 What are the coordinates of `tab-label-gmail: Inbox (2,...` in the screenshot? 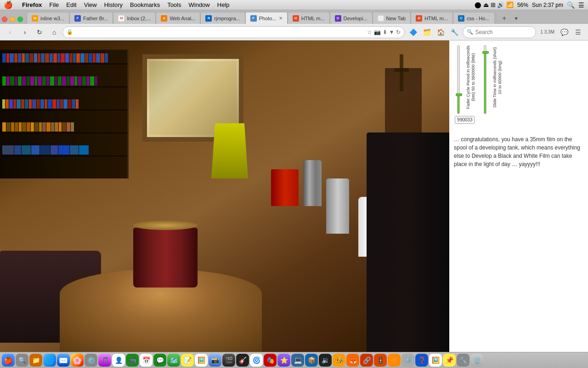 It's located at (139, 18).